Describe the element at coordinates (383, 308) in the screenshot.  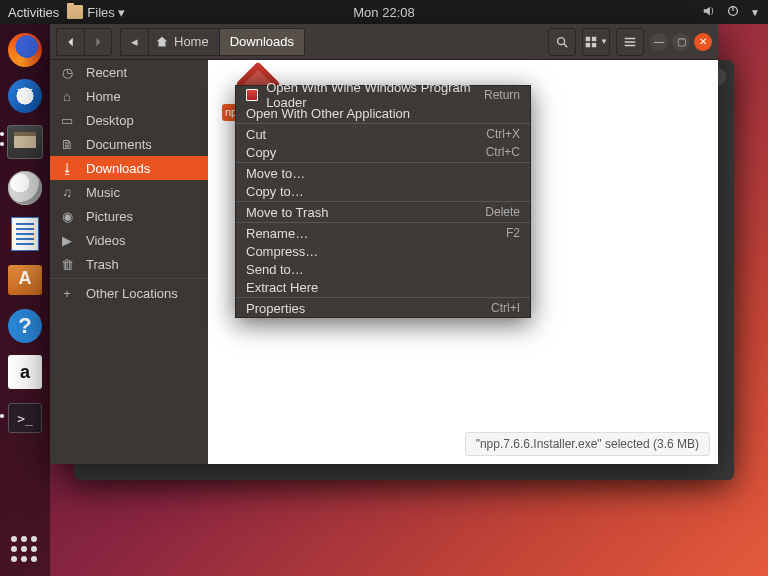
I see `ctx-properties: PropertiesCtrl+I` at that location.